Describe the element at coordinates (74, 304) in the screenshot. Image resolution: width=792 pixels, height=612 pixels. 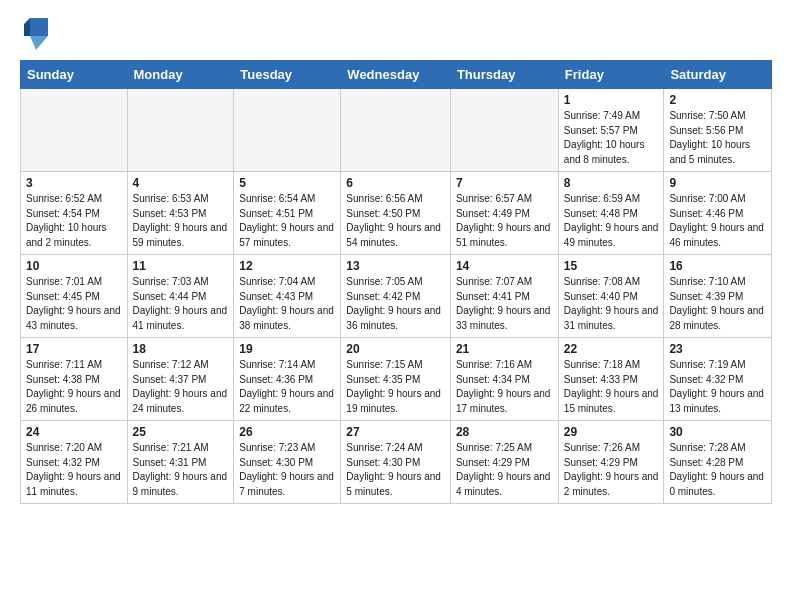
I see `day-info: Sunrise: 7:01 AMSunset: 4:45 PMDaylight:…` at that location.